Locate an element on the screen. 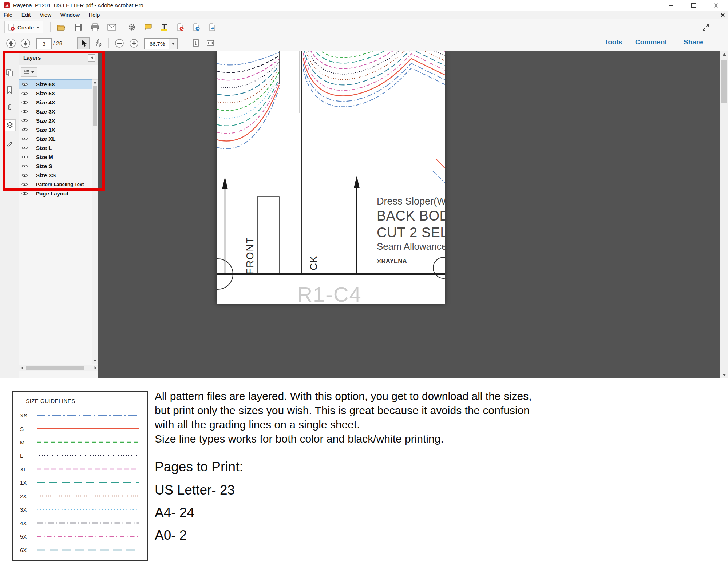 The width and height of the screenshot is (728, 575). pages-to-print-a4: A4- 24 is located at coordinates (175, 513).